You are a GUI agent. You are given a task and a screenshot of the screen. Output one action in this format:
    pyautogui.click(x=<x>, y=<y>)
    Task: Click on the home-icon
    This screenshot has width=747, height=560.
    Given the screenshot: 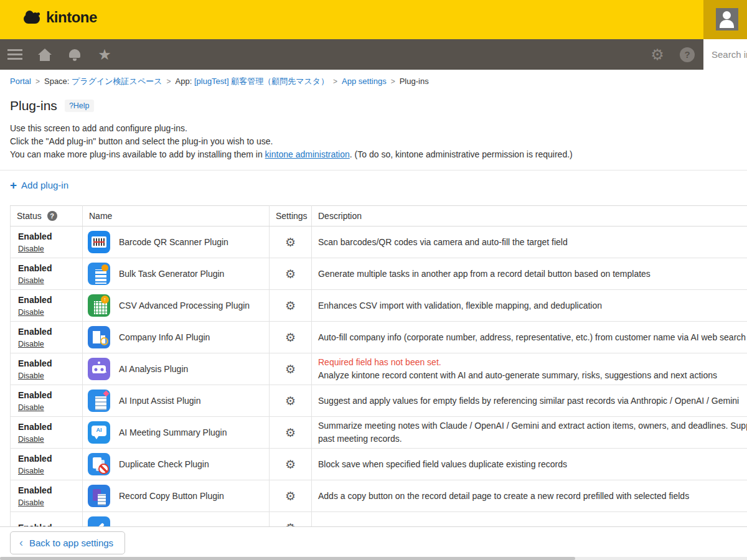 What is the action you would take?
    pyautogui.click(x=45, y=55)
    